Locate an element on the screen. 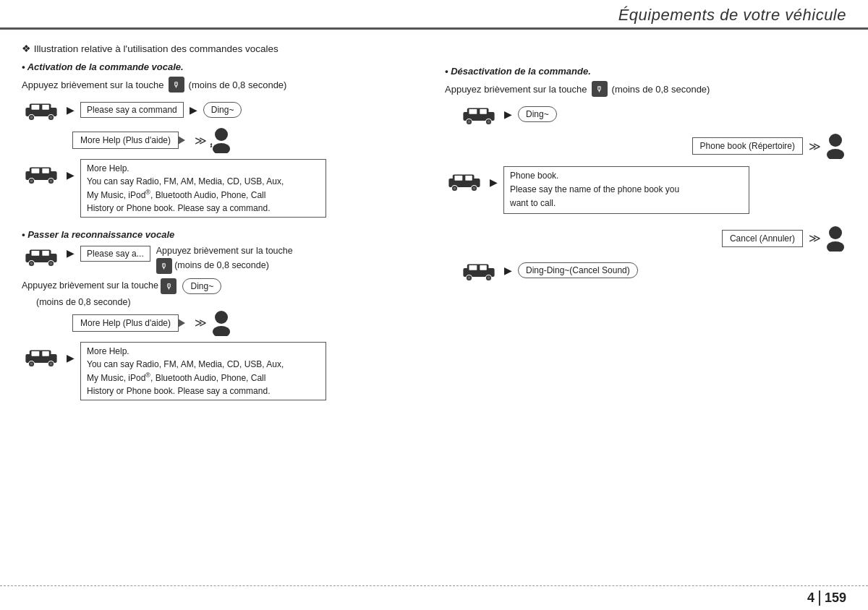  more-help-detail-row-2: ▶ More Help. You can say Radio, FM, AM, … is located at coordinates (223, 371).